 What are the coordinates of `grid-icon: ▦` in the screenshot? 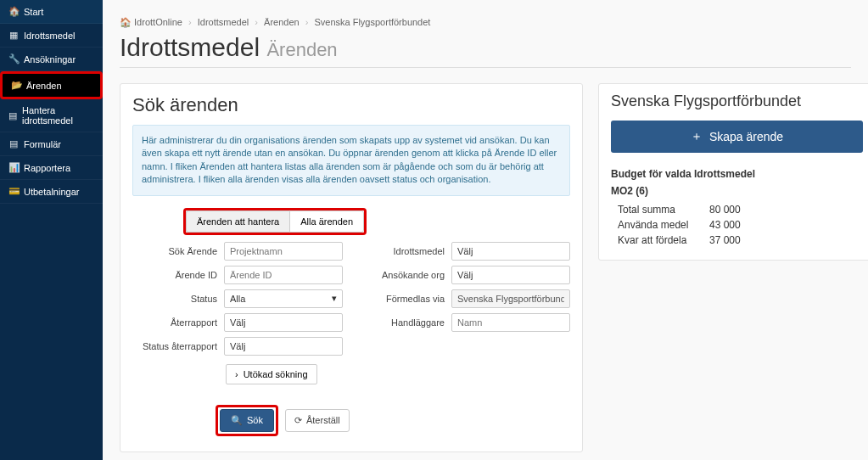 It's located at (14, 36).